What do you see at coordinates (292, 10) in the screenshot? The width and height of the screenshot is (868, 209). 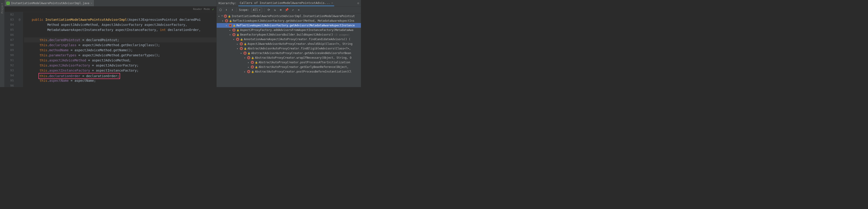 I see `export-icon: ↗` at bounding box center [292, 10].